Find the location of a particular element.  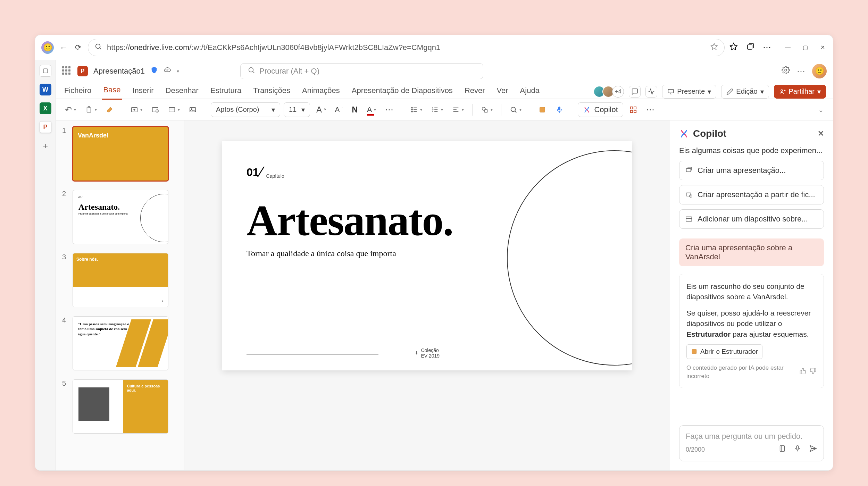

presence-avatars: +4 is located at coordinates (610, 92).